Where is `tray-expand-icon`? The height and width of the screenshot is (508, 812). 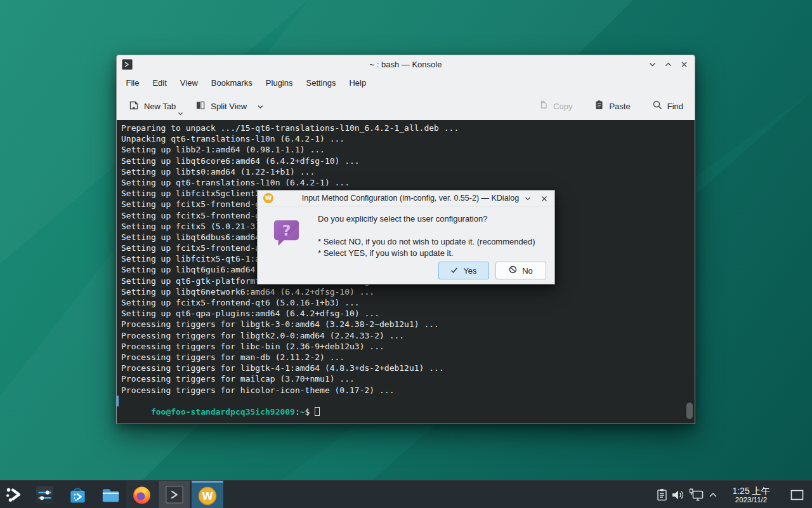
tray-expand-icon is located at coordinates (713, 494).